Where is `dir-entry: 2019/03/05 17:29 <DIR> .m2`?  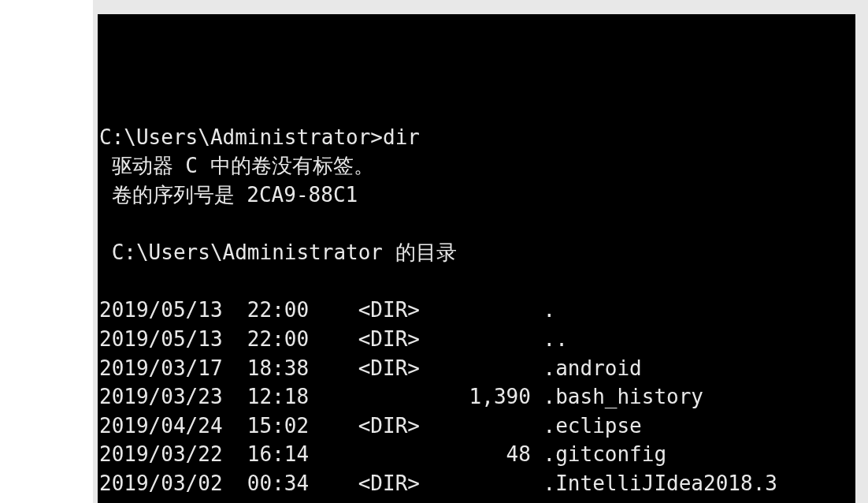 dir-entry: 2019/03/05 17:29 <DIR> .m2 is located at coordinates (477, 501).